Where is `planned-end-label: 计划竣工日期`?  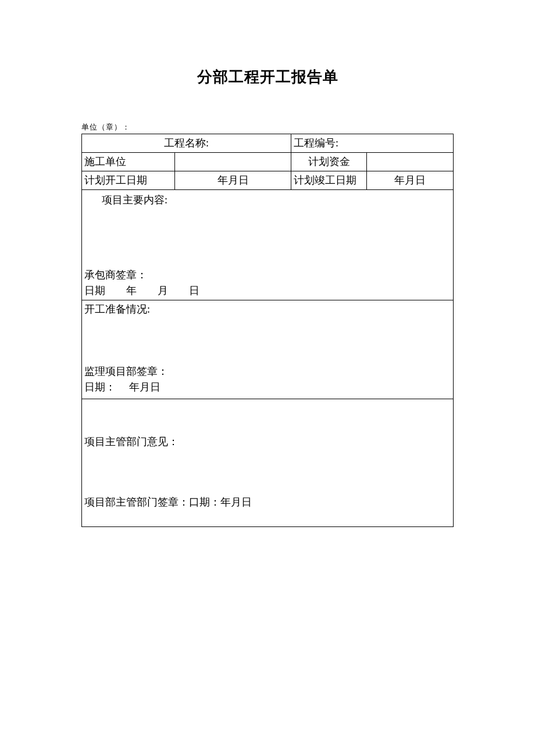
planned-end-label: 计划竣工日期 is located at coordinates (329, 181).